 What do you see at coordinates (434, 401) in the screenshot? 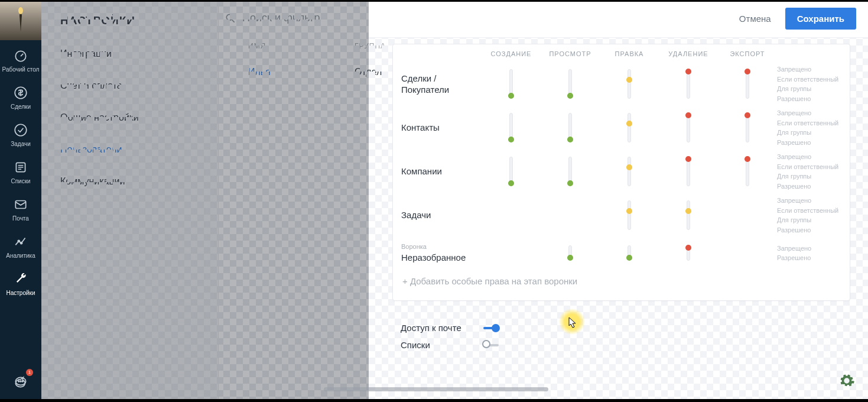
I see `frame-bottom` at bounding box center [434, 401].